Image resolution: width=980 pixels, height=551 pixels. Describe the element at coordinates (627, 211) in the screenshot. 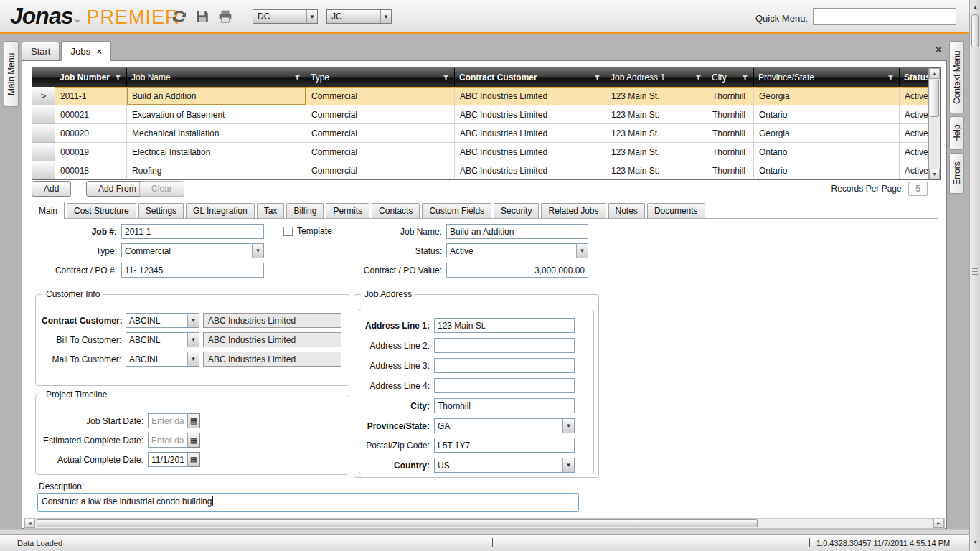

I see `tab-notes: Notes` at that location.